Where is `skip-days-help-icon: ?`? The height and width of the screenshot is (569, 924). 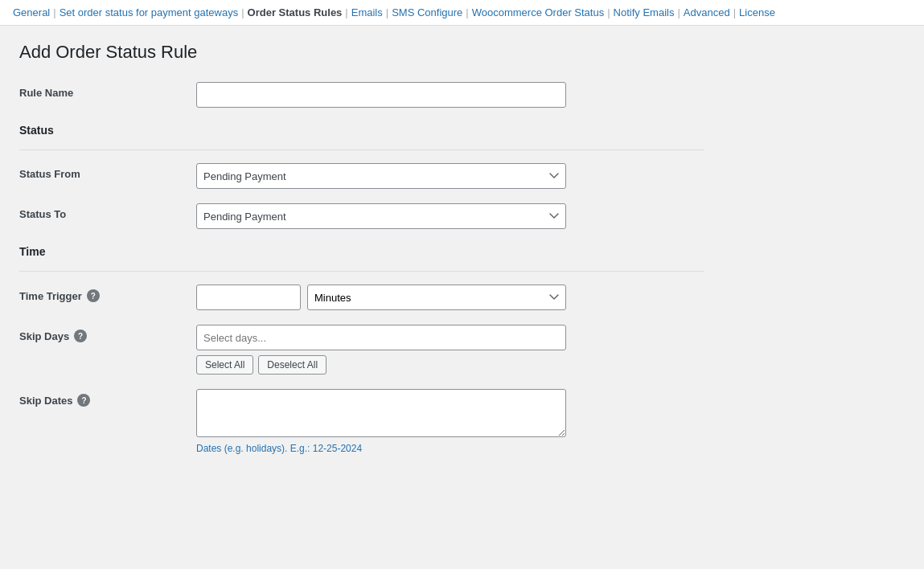
skip-days-help-icon: ? is located at coordinates (80, 336).